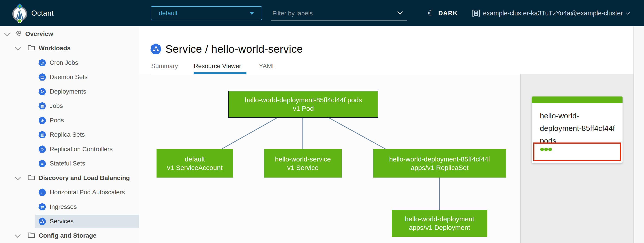 Image resolution: width=644 pixels, height=243 pixels. I want to click on sidebar-item-horizontal-pod-autoscalers: ↔ Horizontal Pod Autoscalers, so click(87, 192).